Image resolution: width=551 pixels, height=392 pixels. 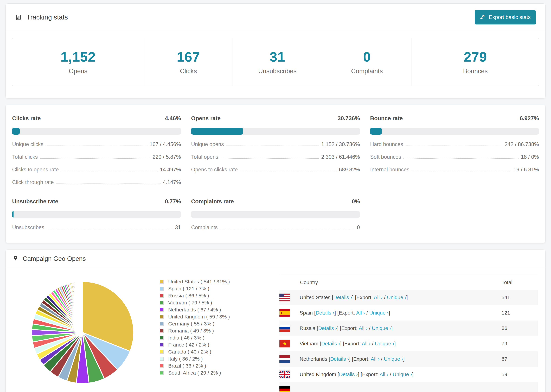 What do you see at coordinates (520, 313) in the screenshot?
I see `total-cell: 121` at bounding box center [520, 313].